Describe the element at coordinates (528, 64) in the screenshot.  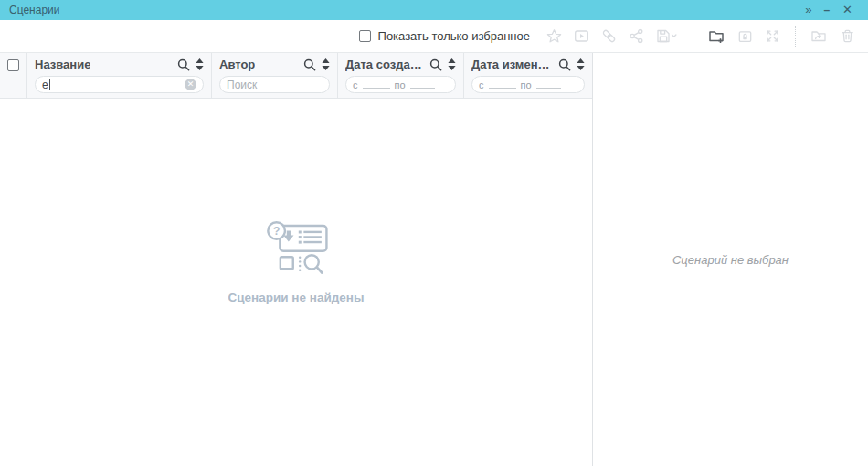
I see `column-modified-date-header: Дата изменен…` at that location.